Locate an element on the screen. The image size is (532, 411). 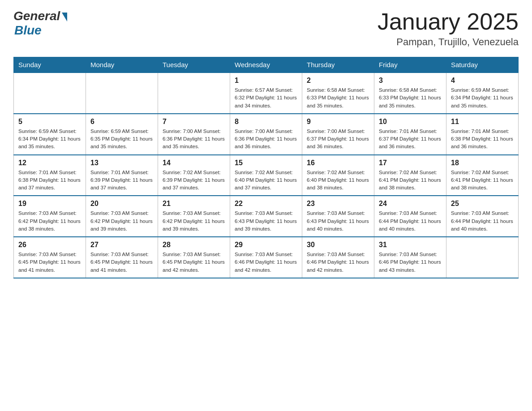
day-number: 13 is located at coordinates (122, 163).